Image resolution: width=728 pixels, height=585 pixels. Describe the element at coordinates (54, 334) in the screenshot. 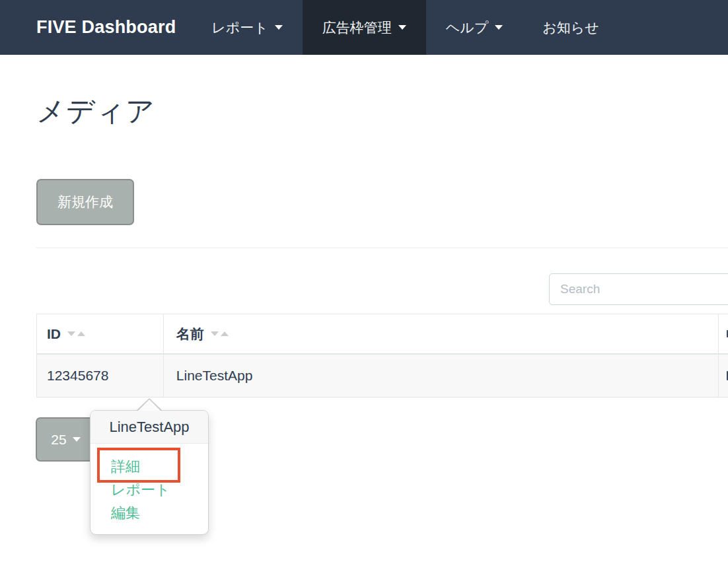

I see `column-header-label: ID` at that location.